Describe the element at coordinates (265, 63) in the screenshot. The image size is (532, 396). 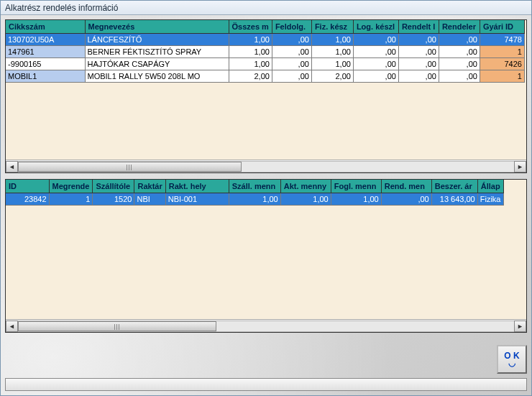
I see `table-row: -9900165HAJTÓKAR CSAPÁGY1,00,001,00,00,0…` at that location.